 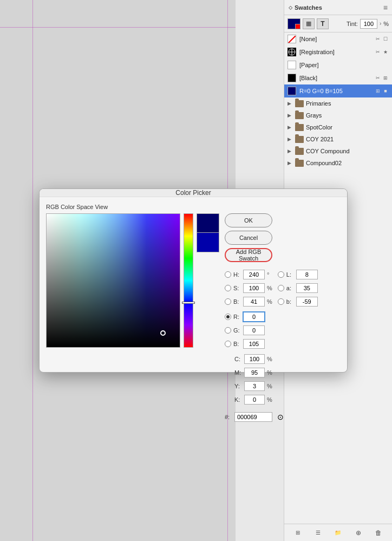 I want to click on panel-footer: ⊞ ☰ 📁 ⊕ 🗑, so click(x=338, y=532).